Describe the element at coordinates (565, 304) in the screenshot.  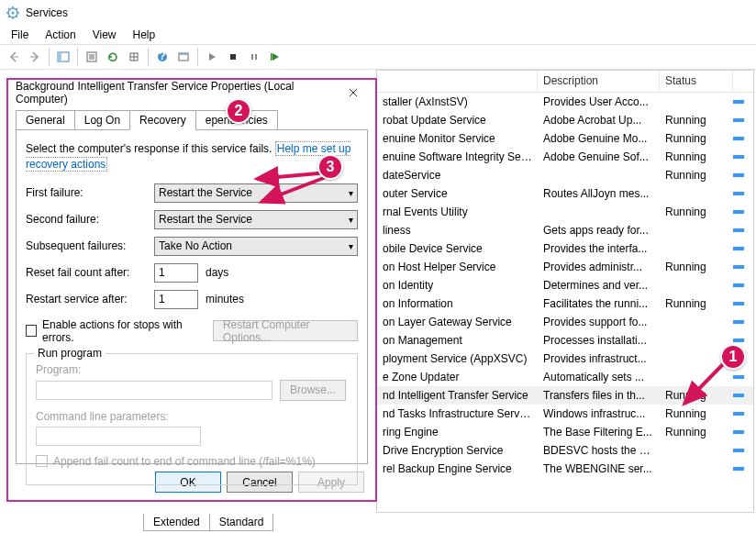
I see `table-row: on InformationFacilitates the runni...Ru…` at that location.